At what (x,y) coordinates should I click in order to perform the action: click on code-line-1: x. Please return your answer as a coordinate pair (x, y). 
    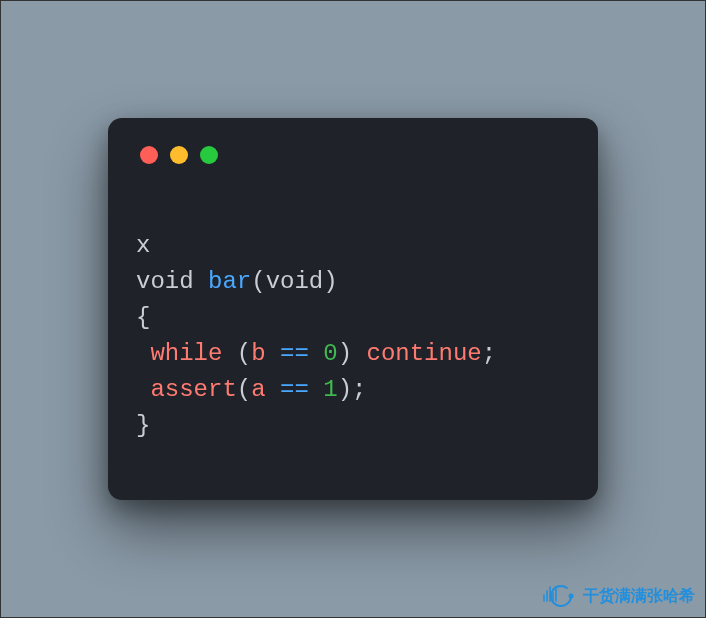
    Looking at the image, I should click on (143, 246).